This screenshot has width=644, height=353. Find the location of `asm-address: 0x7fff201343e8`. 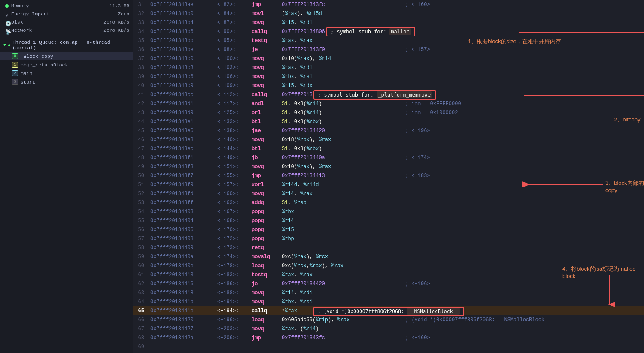

asm-address: 0x7fff201343e8 is located at coordinates (183, 140).